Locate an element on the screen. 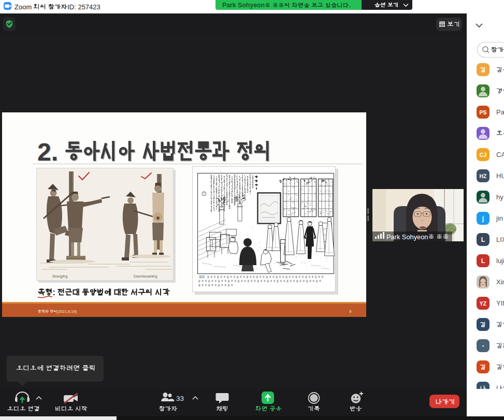 This screenshot has height=420, width=504. svg-text: YIN is located at coordinates (500, 303).